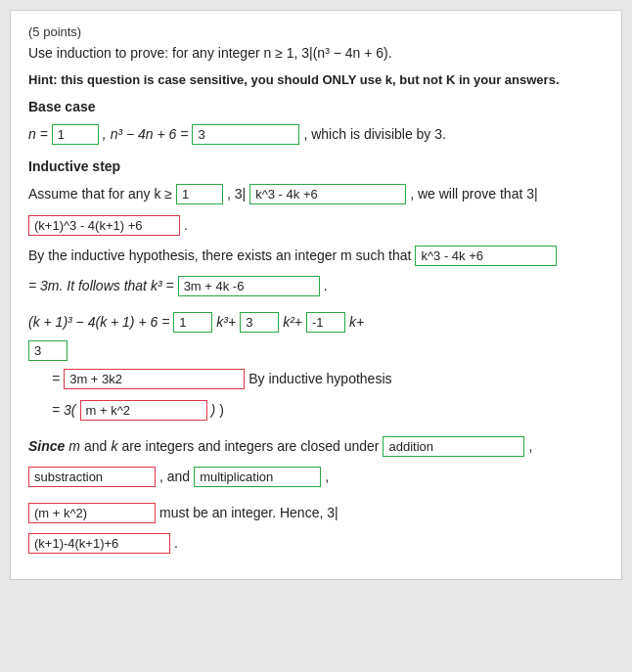 This screenshot has height=672, width=632. I want to click on base-divisible-text: , which is divisible by 3., so click(375, 135).